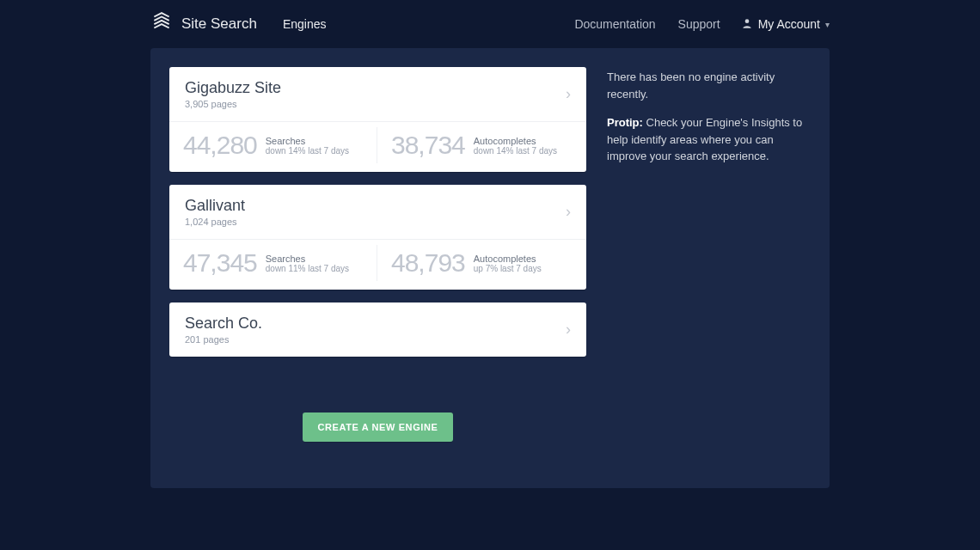 Image resolution: width=980 pixels, height=550 pixels. What do you see at coordinates (378, 119) in the screenshot?
I see `engine-card: Gigabuzz Site 3,905 pages › 44,280 Searc…` at bounding box center [378, 119].